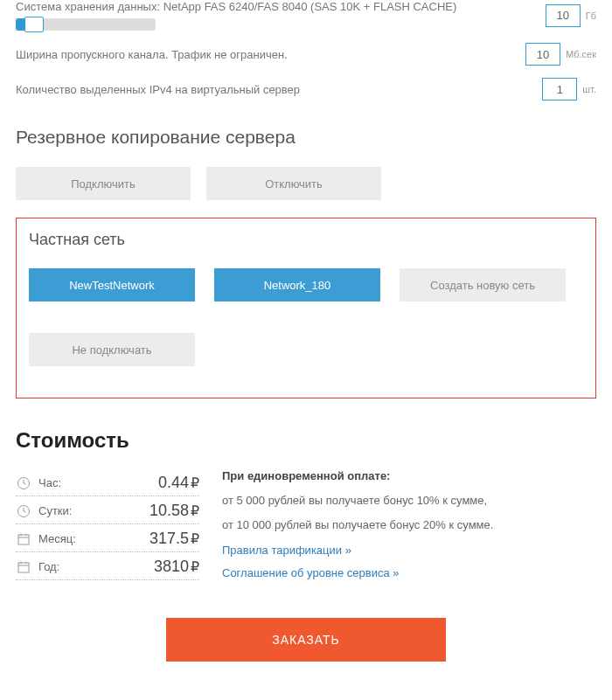 Image resolution: width=612 pixels, height=700 pixels. What do you see at coordinates (306, 323) in the screenshot?
I see `network-buttons: NewTestNetwork Network_180 Создать новую…` at bounding box center [306, 323].